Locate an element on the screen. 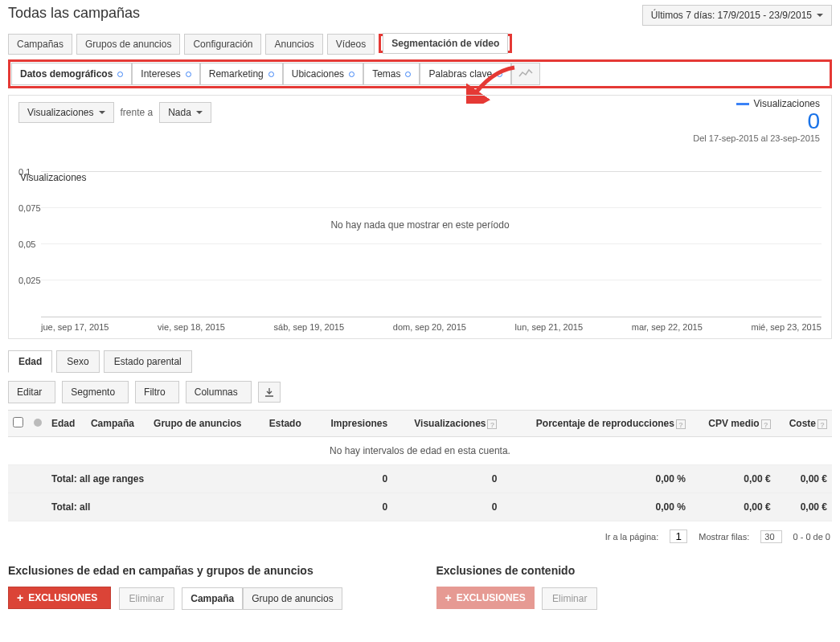 This screenshot has width=840, height=642. col-grupo: Grupo de anuncios is located at coordinates (207, 424).